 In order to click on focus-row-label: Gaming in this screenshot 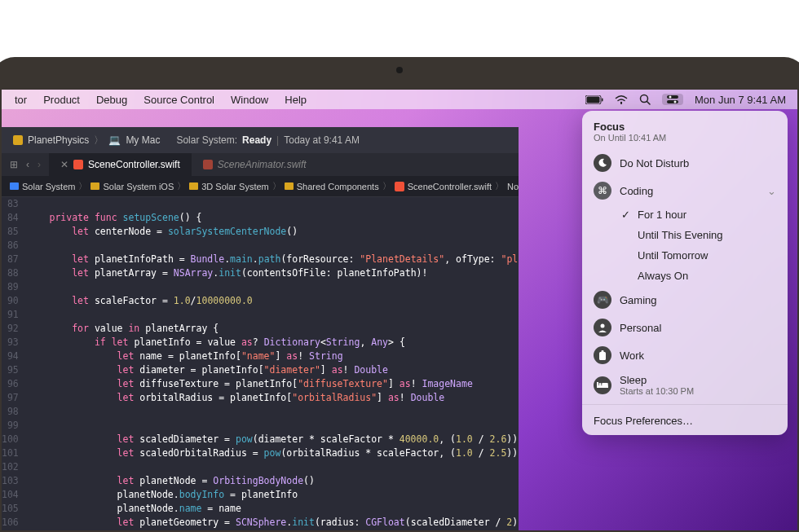, I will do `click(698, 300)`.